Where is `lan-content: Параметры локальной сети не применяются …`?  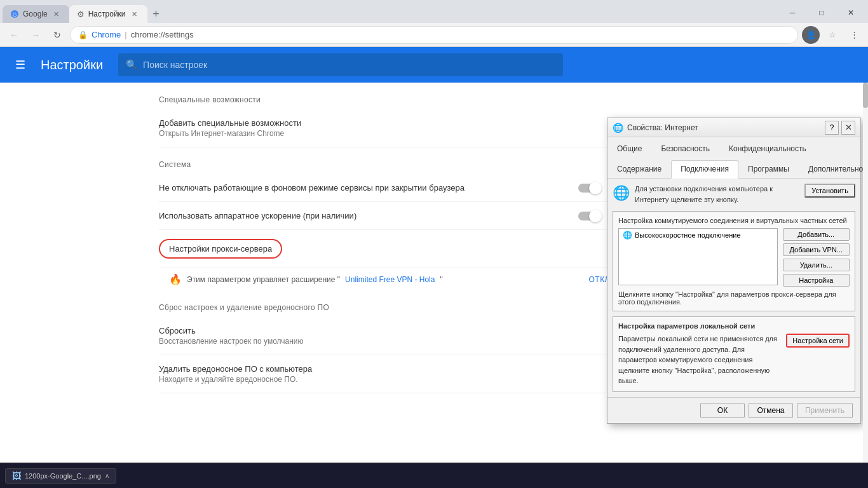
lan-content: Параметры локальной сети не применяются … is located at coordinates (734, 360).